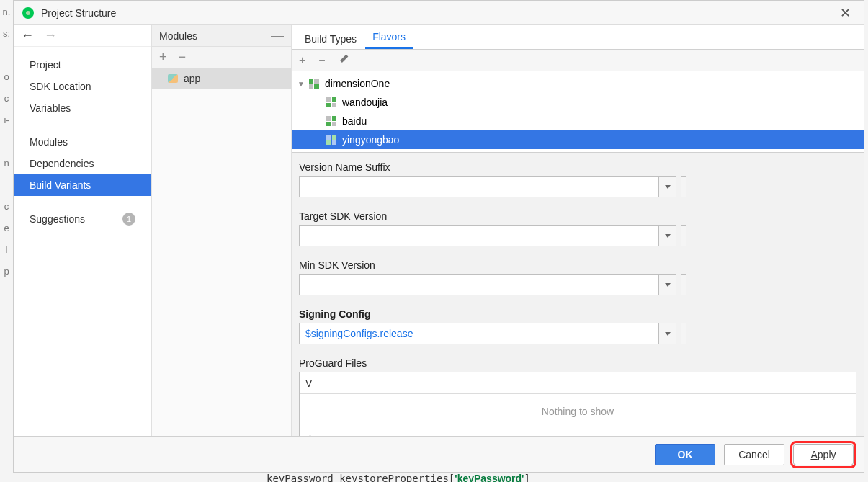 The height and width of the screenshot is (482, 868). Describe the element at coordinates (183, 58) in the screenshot. I see `remove-module-icon: −` at that location.